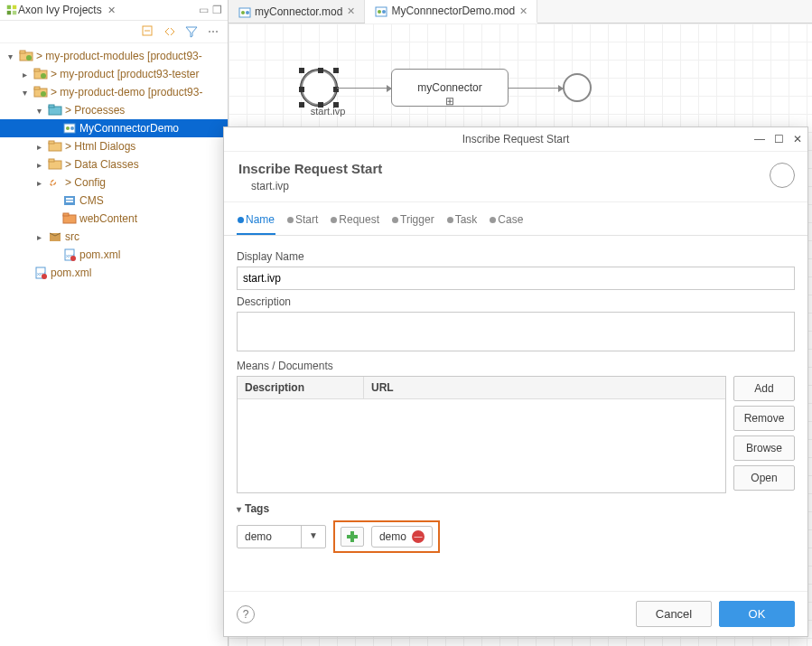 This screenshot has height=646, width=812. What do you see at coordinates (760, 139) in the screenshot?
I see `window-minimize-icon: —` at bounding box center [760, 139].